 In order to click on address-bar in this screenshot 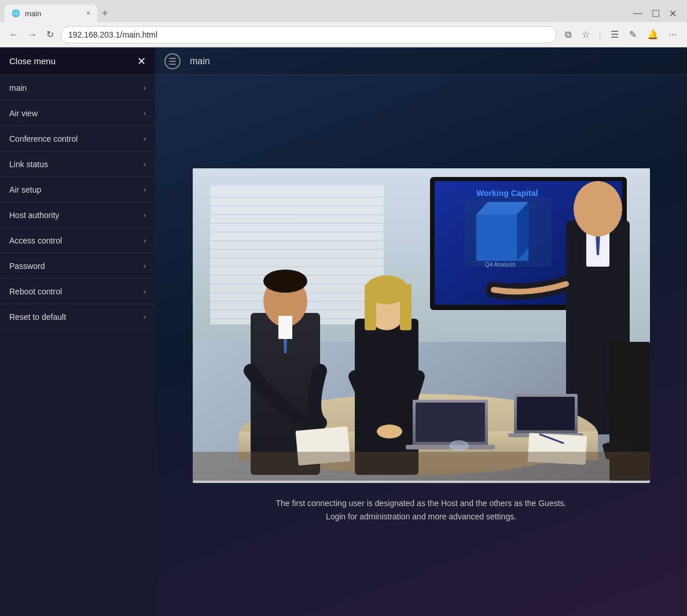, I will do `click(309, 35)`.